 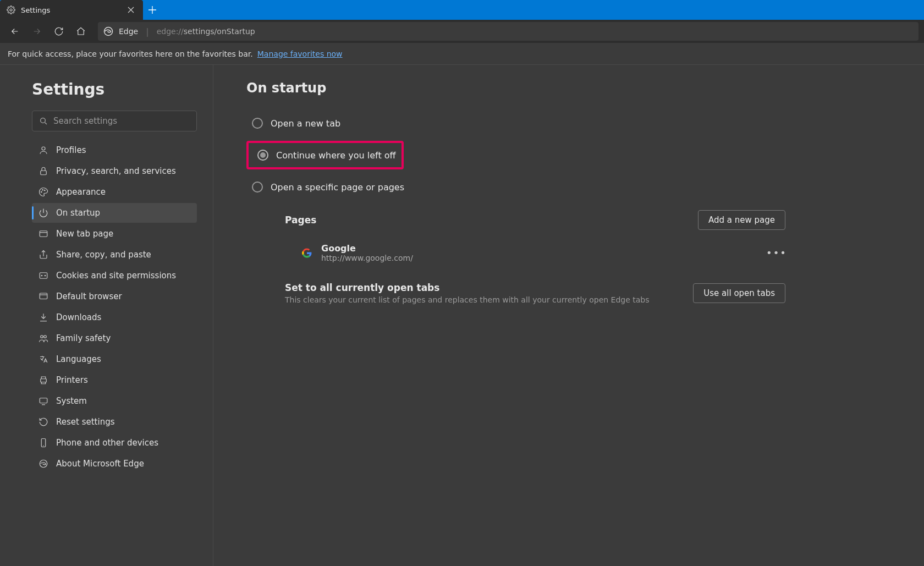 I want to click on nav-cookies: Cookies and site permissions, so click(x=114, y=276).